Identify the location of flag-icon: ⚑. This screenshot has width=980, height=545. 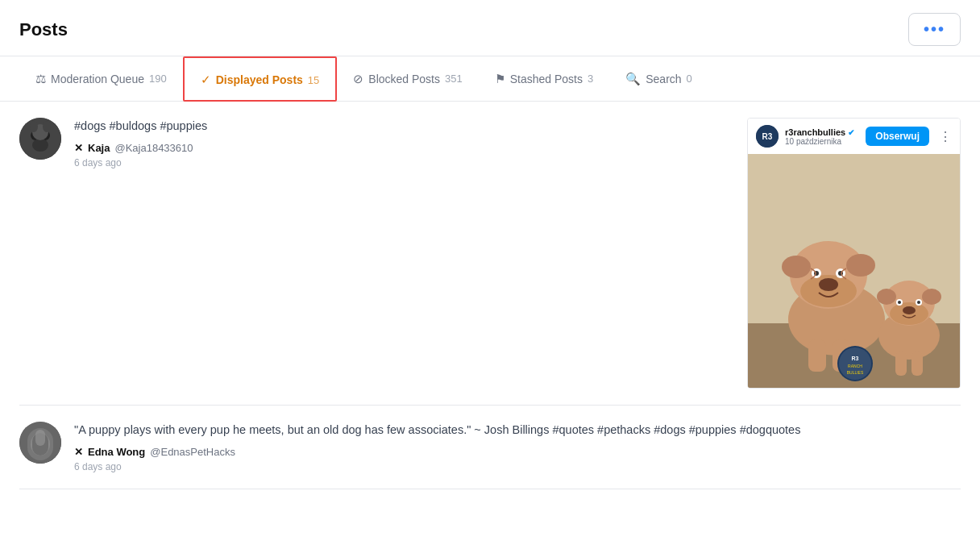
(500, 79).